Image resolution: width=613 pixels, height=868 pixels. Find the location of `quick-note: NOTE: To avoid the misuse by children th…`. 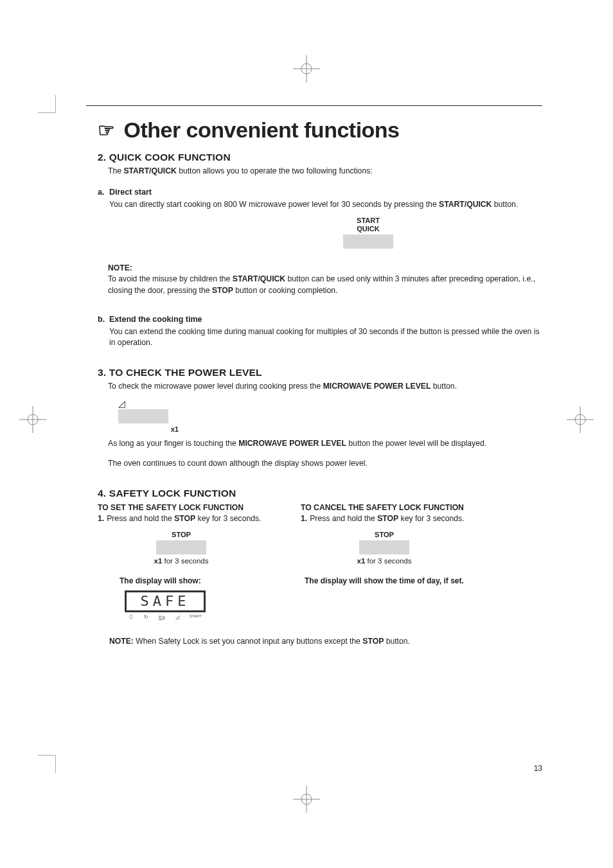

quick-note: NOTE: To avoid the misuse by children th… is located at coordinates (325, 280).